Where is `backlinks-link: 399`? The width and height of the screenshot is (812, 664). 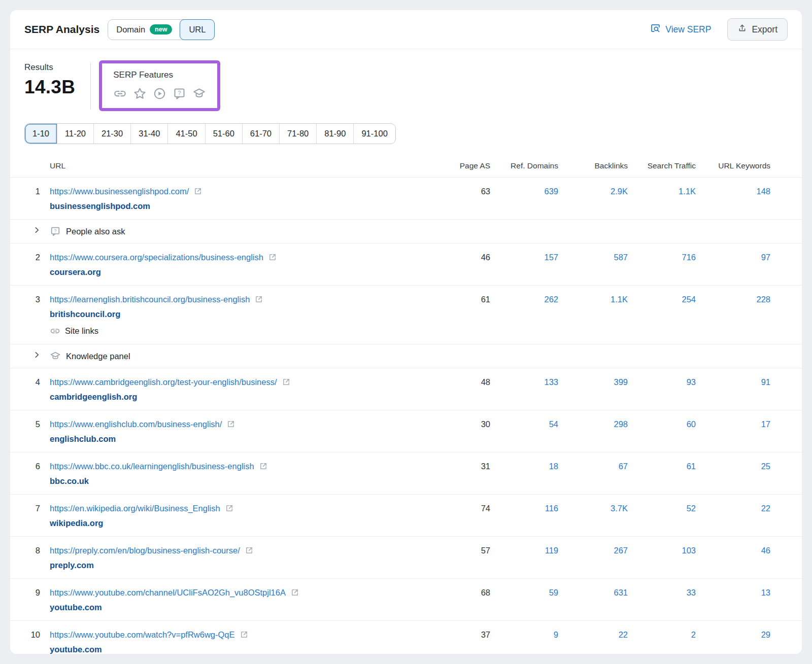 backlinks-link: 399 is located at coordinates (593, 382).